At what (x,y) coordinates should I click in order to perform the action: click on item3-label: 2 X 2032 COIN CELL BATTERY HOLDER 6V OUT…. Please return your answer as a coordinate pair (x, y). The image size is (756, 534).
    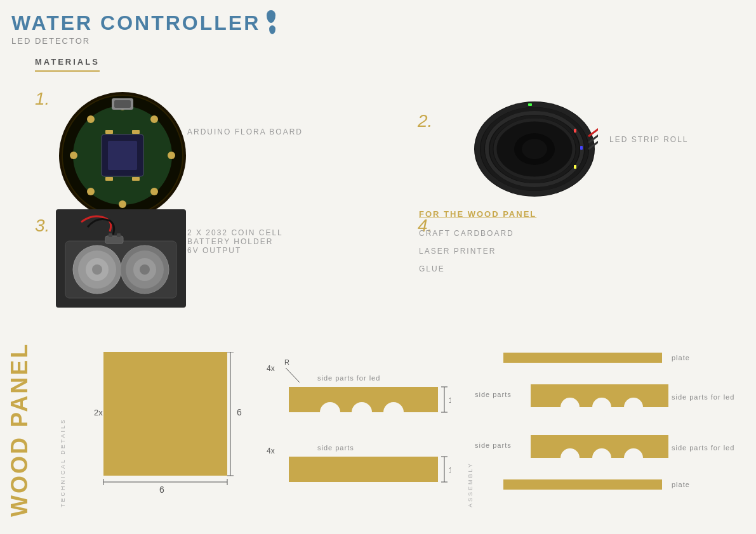
    Looking at the image, I should click on (235, 242).